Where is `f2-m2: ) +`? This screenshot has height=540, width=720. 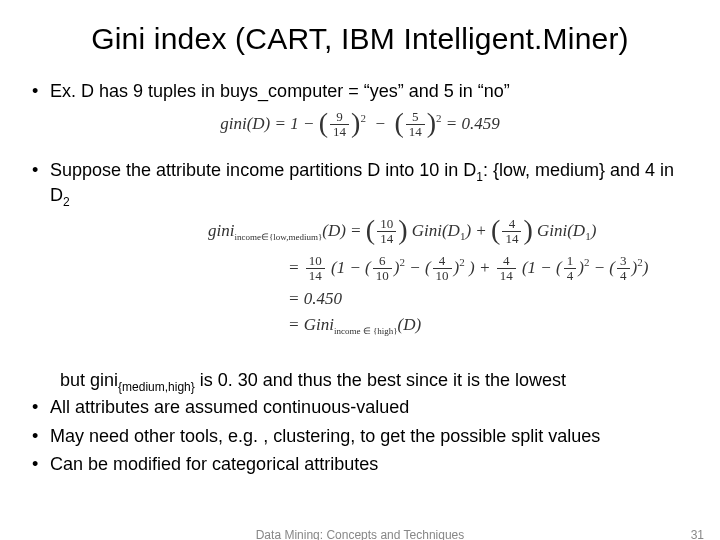
f2-m2: ) + is located at coordinates (478, 230).